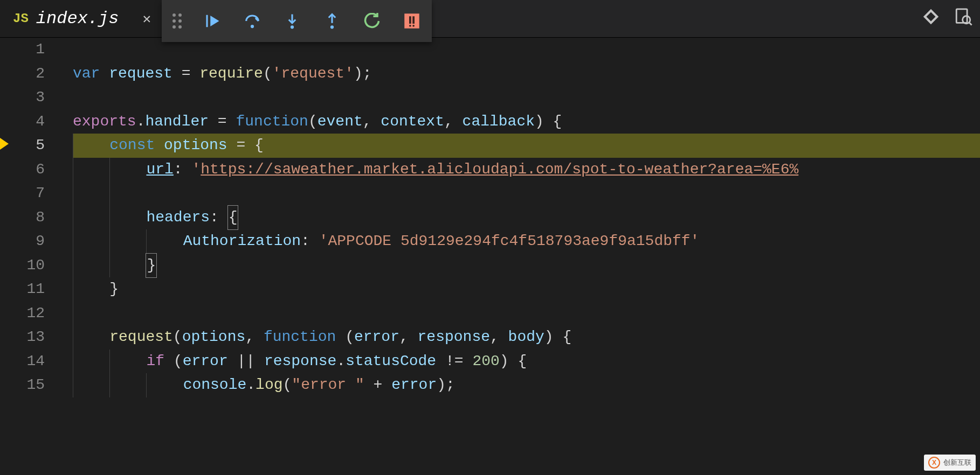 The width and height of the screenshot is (980, 475). I want to click on step-over-button, so click(252, 21).